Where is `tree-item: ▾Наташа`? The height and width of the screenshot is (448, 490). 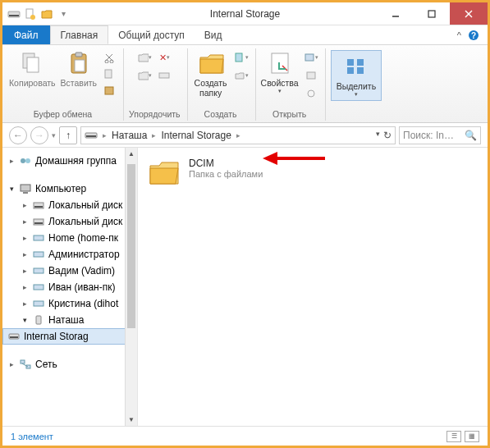 tree-item: ▾Наташа is located at coordinates (70, 320).